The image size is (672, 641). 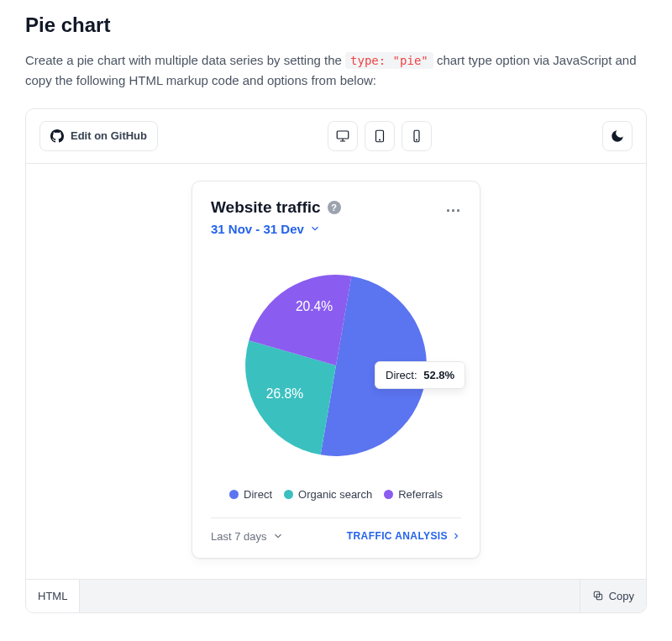 What do you see at coordinates (276, 229) in the screenshot?
I see `date-range-selector: 31 Nov - 31 Dev` at bounding box center [276, 229].